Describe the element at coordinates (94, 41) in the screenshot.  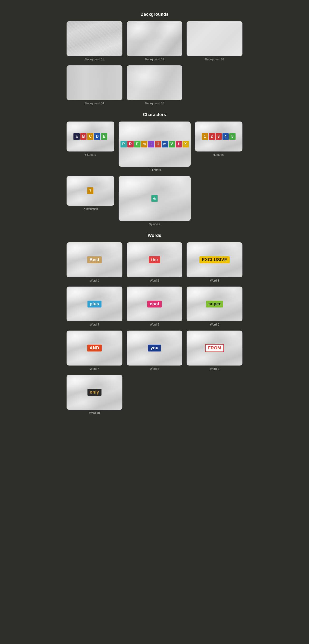
I see `grid-item: Background 01` at that location.